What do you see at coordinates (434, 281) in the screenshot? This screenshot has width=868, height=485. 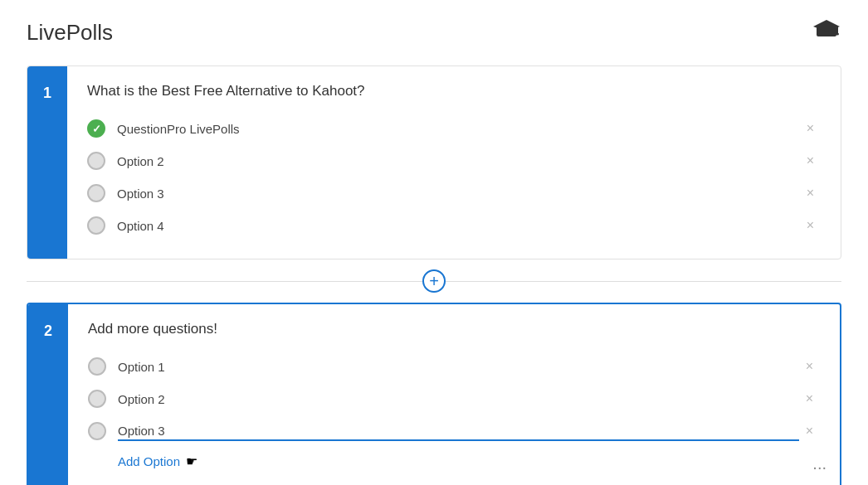 I see `add-question-button-1: +` at bounding box center [434, 281].